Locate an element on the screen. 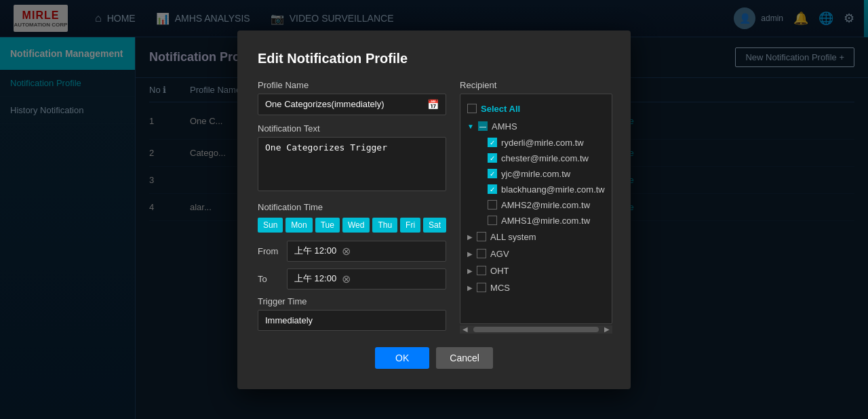 The image size is (868, 419). notif-time-label: Notification Time is located at coordinates (352, 207).